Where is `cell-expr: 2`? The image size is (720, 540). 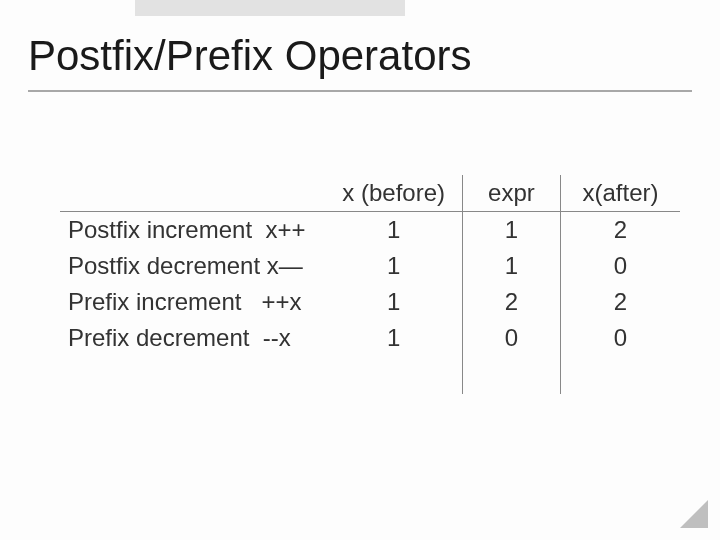 cell-expr: 2 is located at coordinates (511, 302).